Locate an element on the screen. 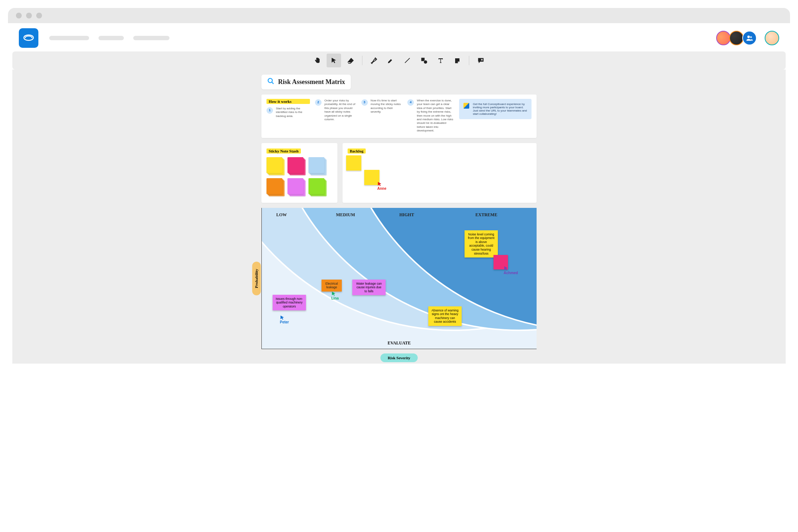 This screenshot has height=532, width=798. app-logo is located at coordinates (29, 38).